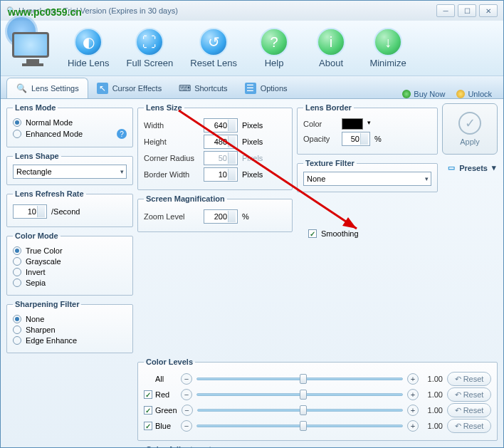 The width and height of the screenshot is (504, 448). Describe the element at coordinates (130, 88) in the screenshot. I see `tab-cursor-effects: ↖Cursor Effects` at that location.